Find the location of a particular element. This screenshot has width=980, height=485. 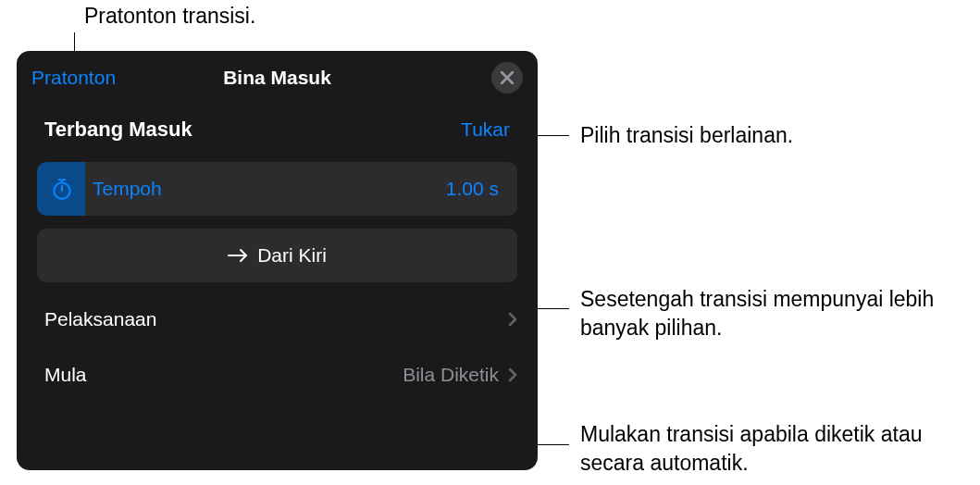

callout-preview: Pratonton transisi. is located at coordinates (170, 17).